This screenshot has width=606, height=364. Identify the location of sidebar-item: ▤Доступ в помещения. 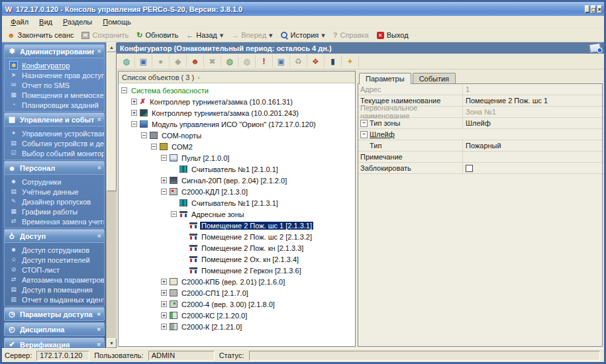
(57, 290).